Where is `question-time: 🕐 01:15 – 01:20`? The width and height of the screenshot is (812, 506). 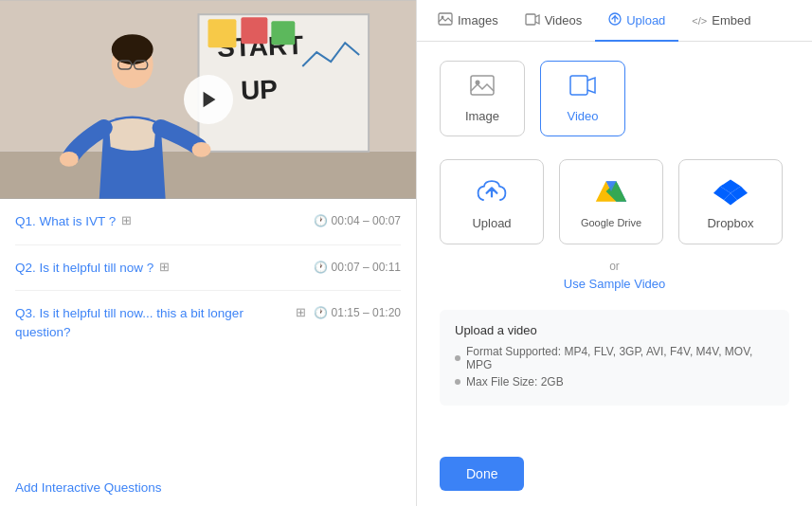 question-time: 🕐 01:15 – 01:20 is located at coordinates (357, 313).